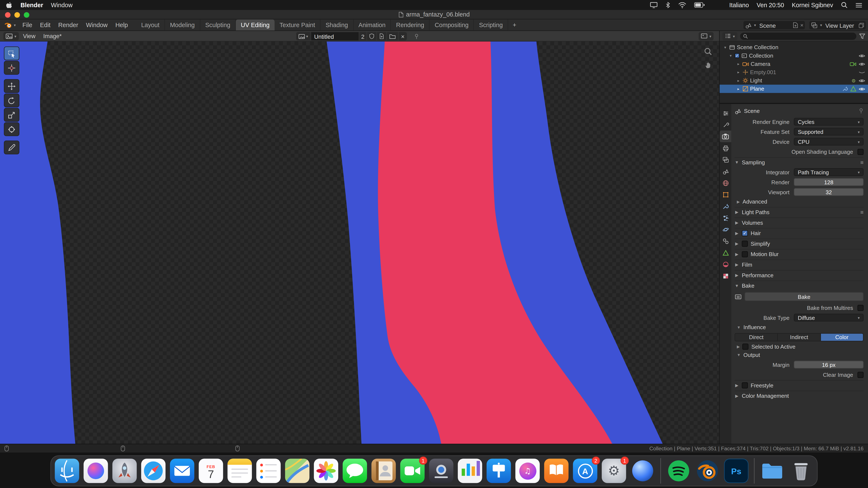 This screenshot has width=868, height=488. Describe the element at coordinates (725, 218) in the screenshot. I see `tab-particles` at that location.